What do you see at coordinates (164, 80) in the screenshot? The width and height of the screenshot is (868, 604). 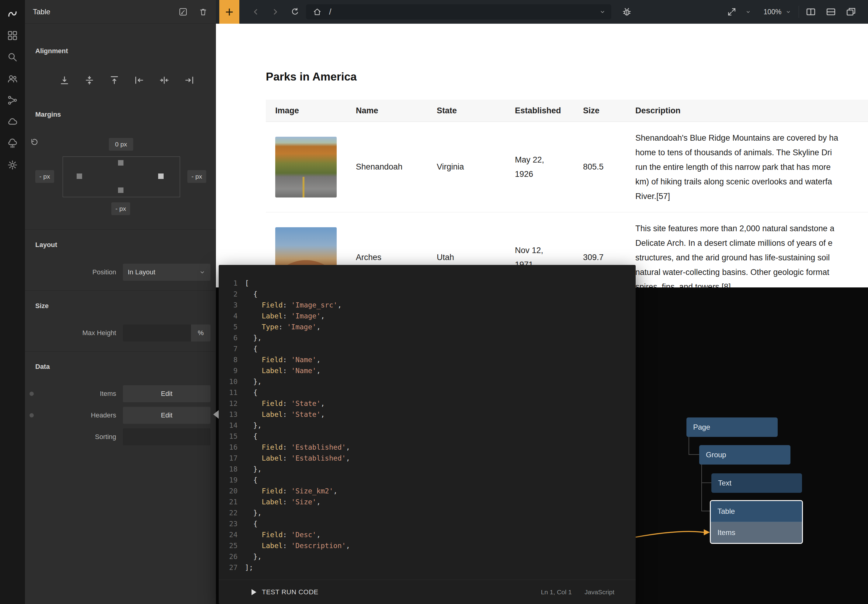 I see `align-center-horizontal-icon` at bounding box center [164, 80].